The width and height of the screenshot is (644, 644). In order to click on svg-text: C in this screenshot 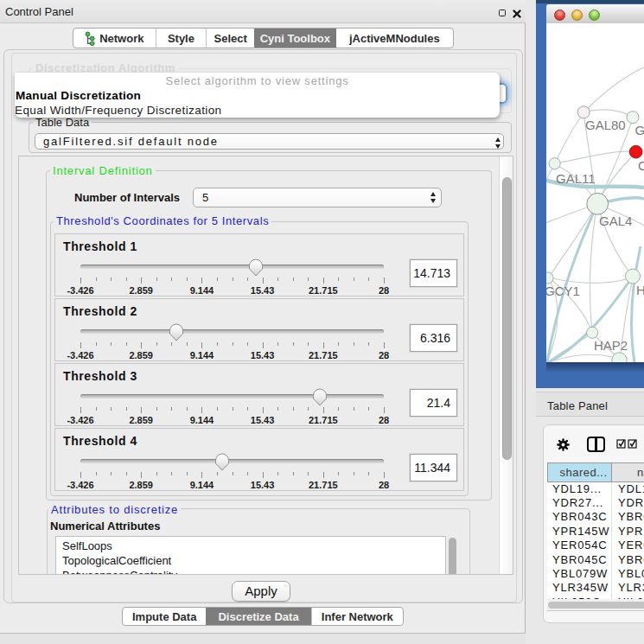, I will do `click(641, 166)`.